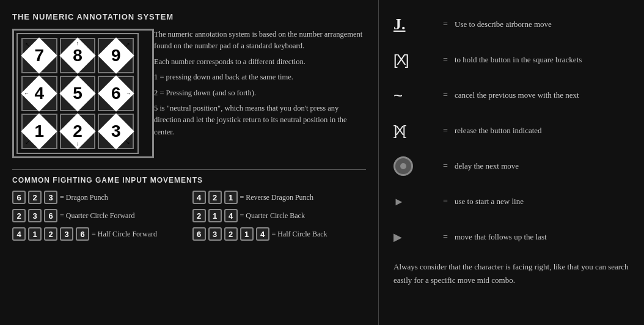  I want to click on num-3: 3, so click(116, 131).